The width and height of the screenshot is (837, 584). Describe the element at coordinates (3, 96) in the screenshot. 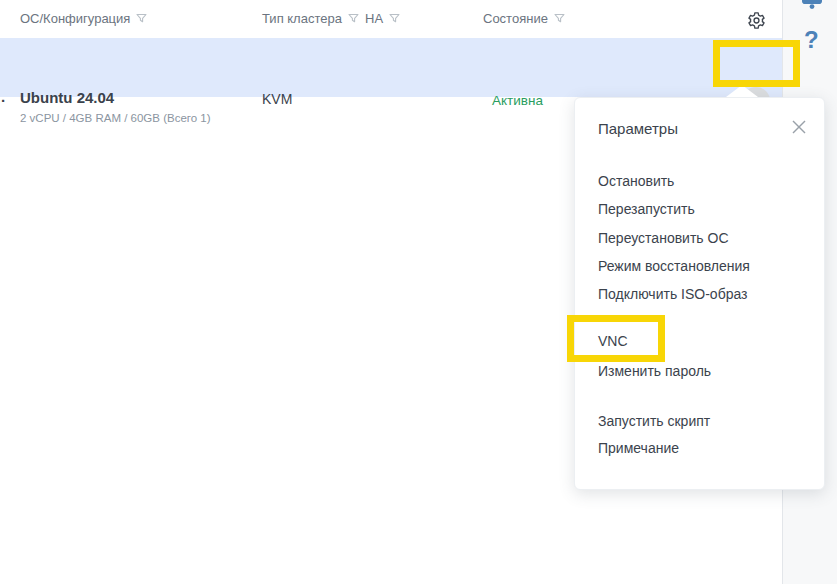

I see `row-index-fragment: .` at that location.